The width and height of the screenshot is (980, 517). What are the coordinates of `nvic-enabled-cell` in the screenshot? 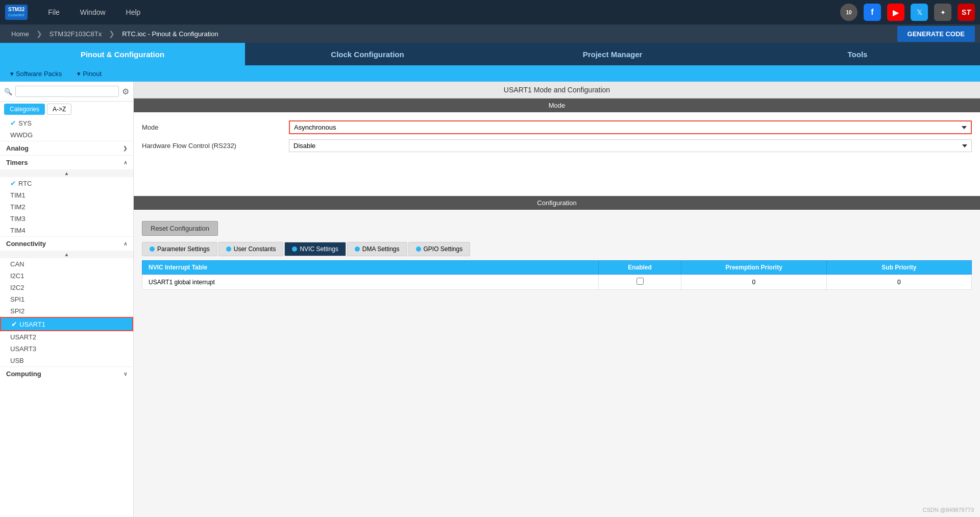 It's located at (640, 282).